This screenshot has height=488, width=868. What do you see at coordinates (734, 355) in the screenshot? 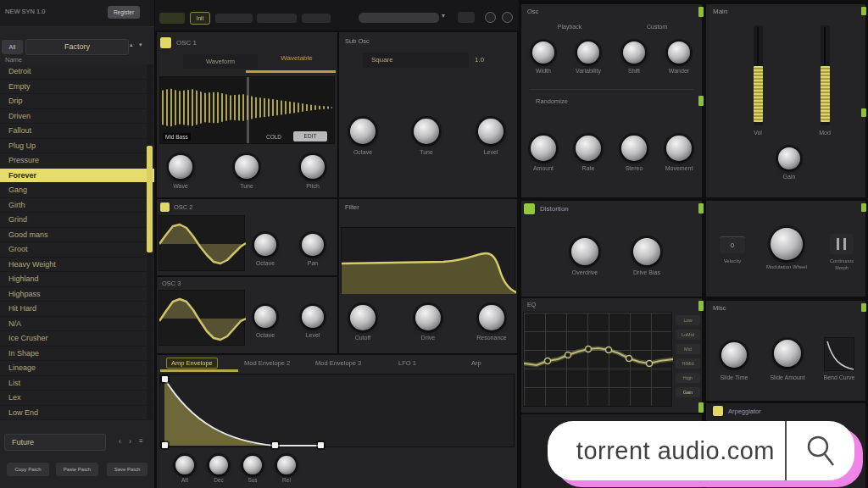
I see `slide-time-knob` at bounding box center [734, 355].